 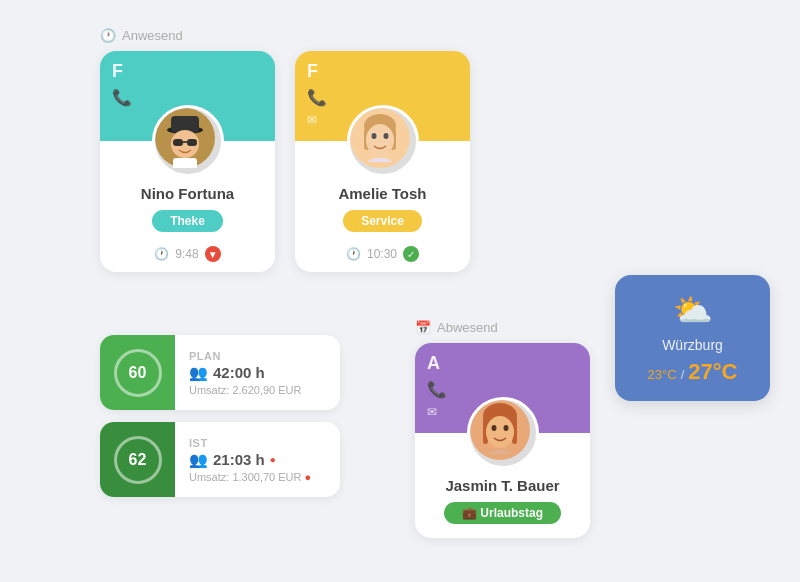 I want to click on card-header-amelie: F 📞 ✉, so click(x=382, y=96).